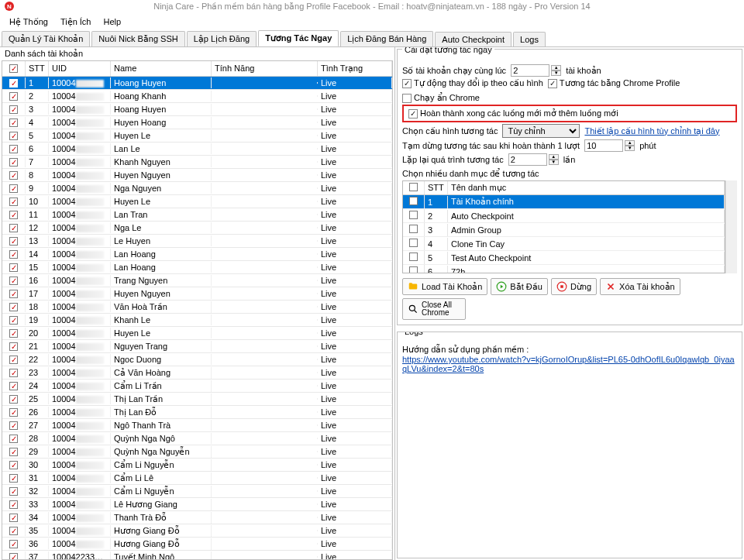  I want to click on account-row: 510004Huyen LeLive, so click(197, 136).